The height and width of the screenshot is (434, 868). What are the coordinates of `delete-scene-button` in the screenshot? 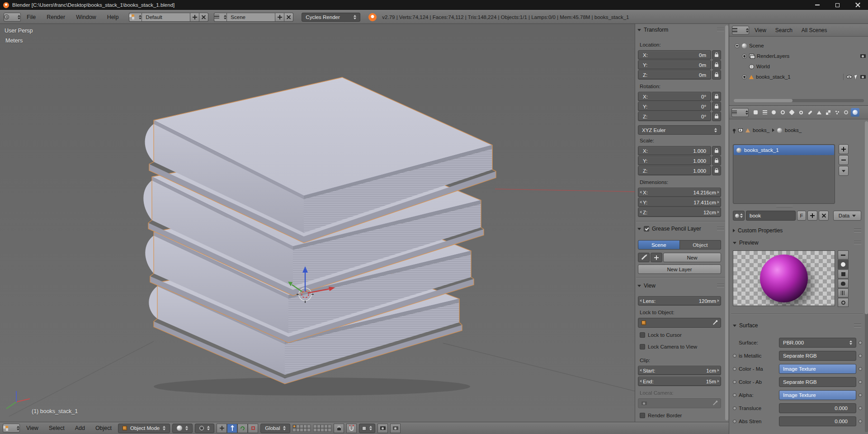 It's located at (289, 17).